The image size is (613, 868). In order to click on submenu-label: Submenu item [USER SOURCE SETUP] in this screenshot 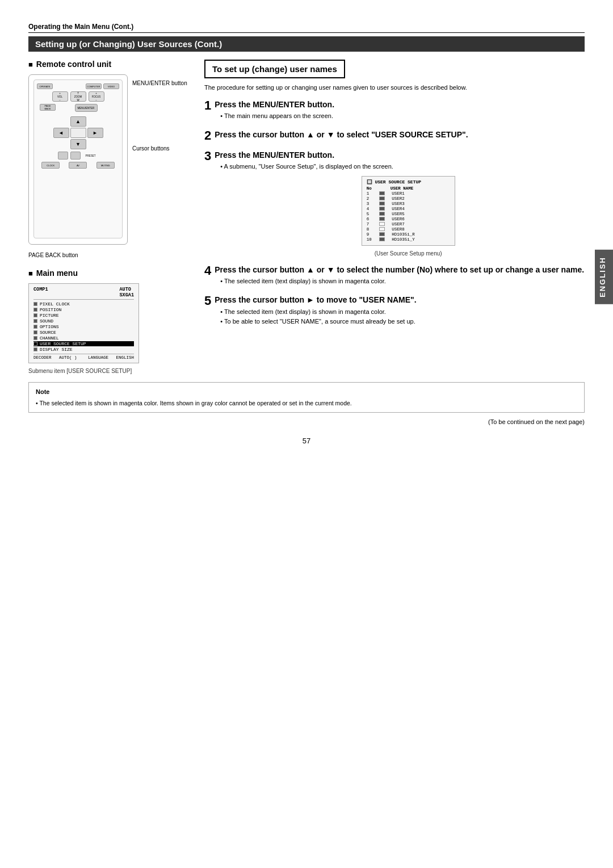, I will do `click(108, 371)`.